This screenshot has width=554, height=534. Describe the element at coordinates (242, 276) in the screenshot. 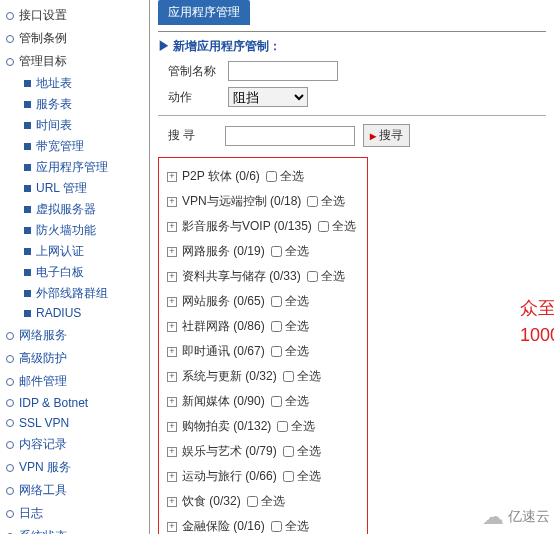

I see `tree-label: 资料共享与储存 (0/33)` at that location.